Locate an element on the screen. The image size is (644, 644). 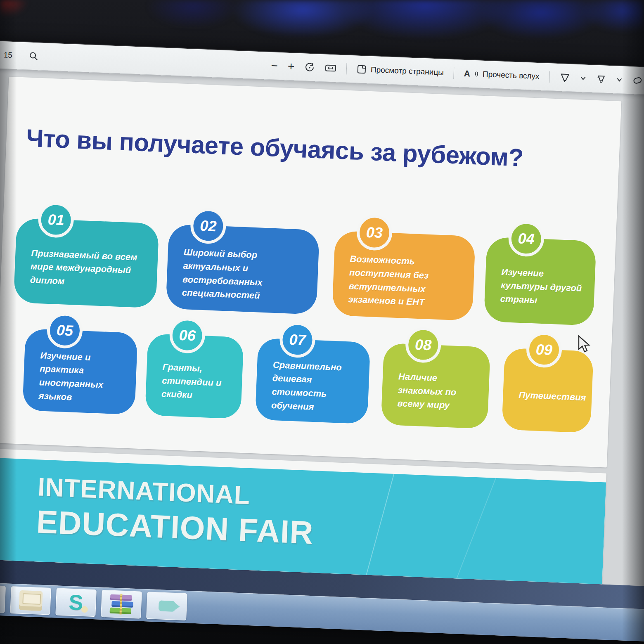
benefit-card: 09Путешествия is located at coordinates (547, 390).